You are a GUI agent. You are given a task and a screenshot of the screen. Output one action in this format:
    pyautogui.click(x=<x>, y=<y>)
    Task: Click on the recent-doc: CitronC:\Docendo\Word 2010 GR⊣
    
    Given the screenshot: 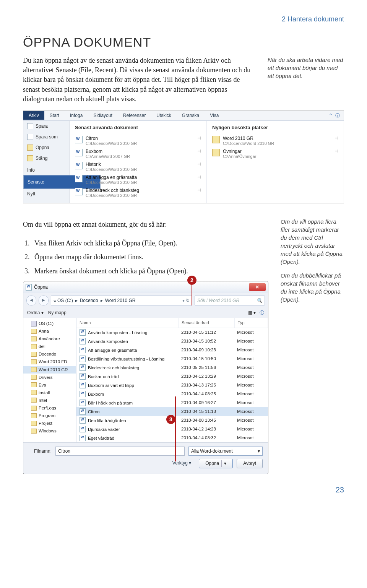 What is the action you would take?
    pyautogui.click(x=138, y=141)
    